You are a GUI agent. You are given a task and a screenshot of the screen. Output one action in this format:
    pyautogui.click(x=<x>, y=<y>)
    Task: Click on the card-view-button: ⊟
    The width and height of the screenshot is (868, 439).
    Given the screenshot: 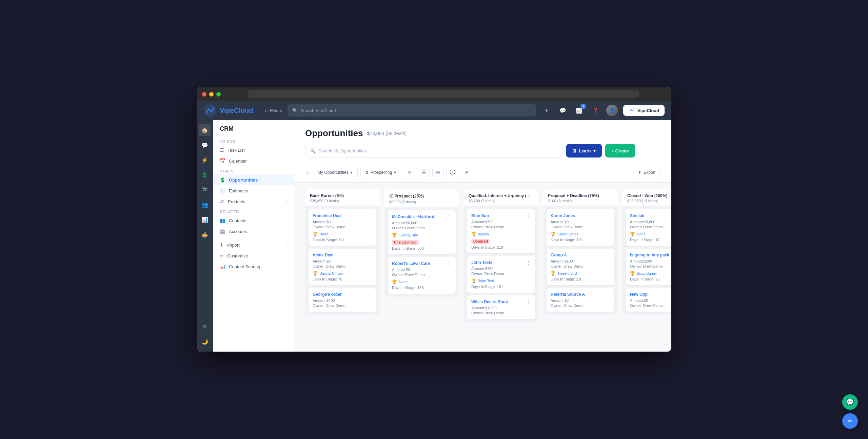 What is the action you would take?
    pyautogui.click(x=410, y=172)
    